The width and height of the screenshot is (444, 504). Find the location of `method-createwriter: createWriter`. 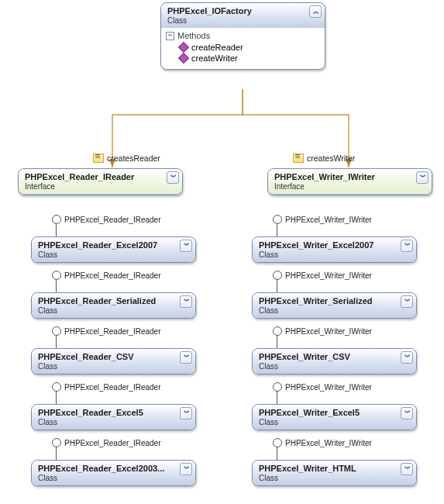

method-createwriter: createWriter is located at coordinates (243, 58).